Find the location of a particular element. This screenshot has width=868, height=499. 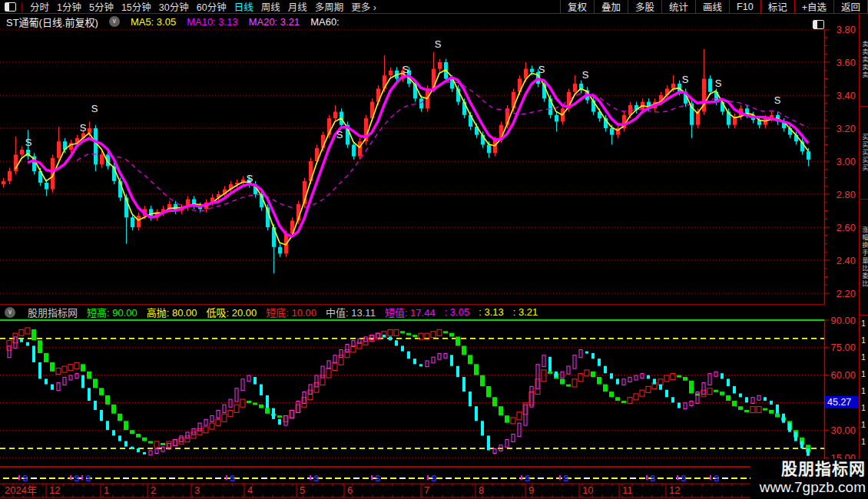

toolbar-button-0: 复权 is located at coordinates (577, 6).